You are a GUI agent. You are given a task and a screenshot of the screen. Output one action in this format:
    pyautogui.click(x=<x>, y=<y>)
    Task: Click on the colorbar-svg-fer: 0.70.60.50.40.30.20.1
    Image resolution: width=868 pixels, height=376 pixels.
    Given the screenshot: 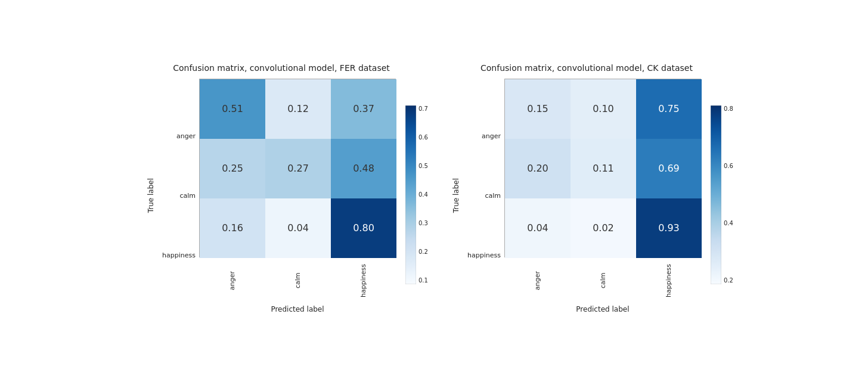 What is the action you would take?
    pyautogui.click(x=411, y=196)
    